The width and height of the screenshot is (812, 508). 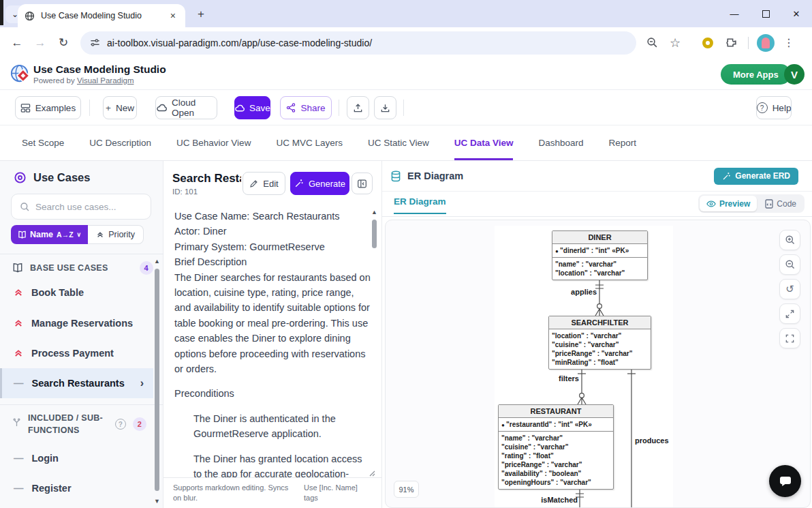 What do you see at coordinates (101, 16) in the screenshot?
I see `tab-title: Use Case Modeling Studio` at bounding box center [101, 16].